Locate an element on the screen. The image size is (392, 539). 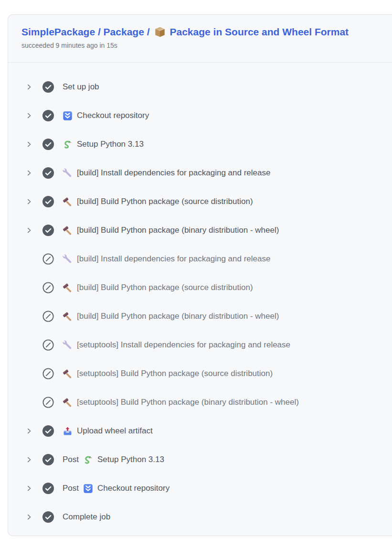
step-row: Upload wheel artifact is located at coordinates (200, 431).